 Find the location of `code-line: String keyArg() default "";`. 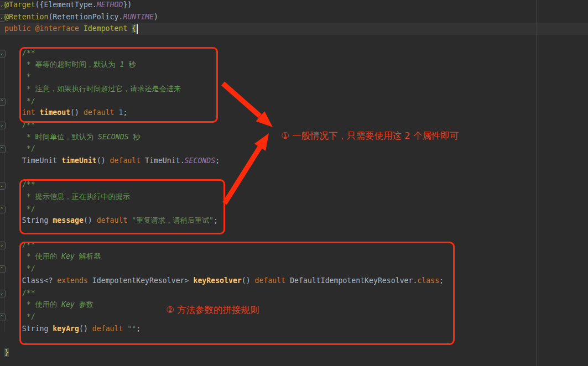

code-line: String keyArg() default ""; is located at coordinates (224, 329).